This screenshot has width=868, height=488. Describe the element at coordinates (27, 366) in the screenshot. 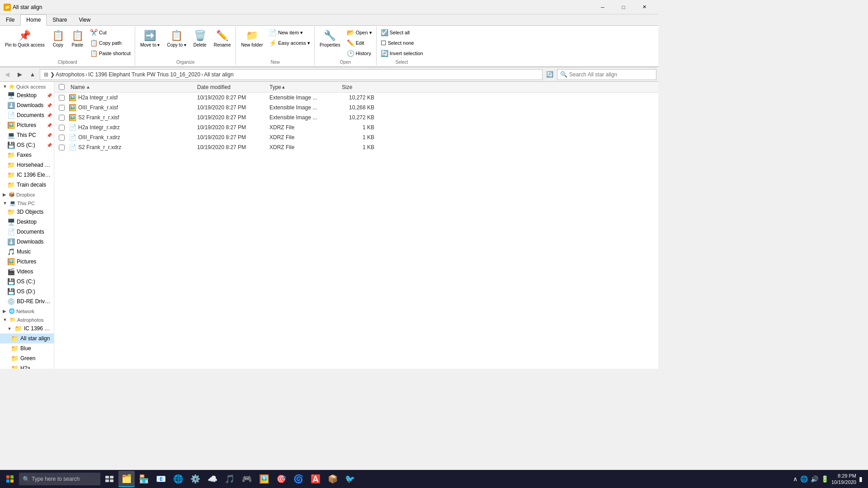

I see `sidebar-item-h2a: 📁 H2a` at that location.